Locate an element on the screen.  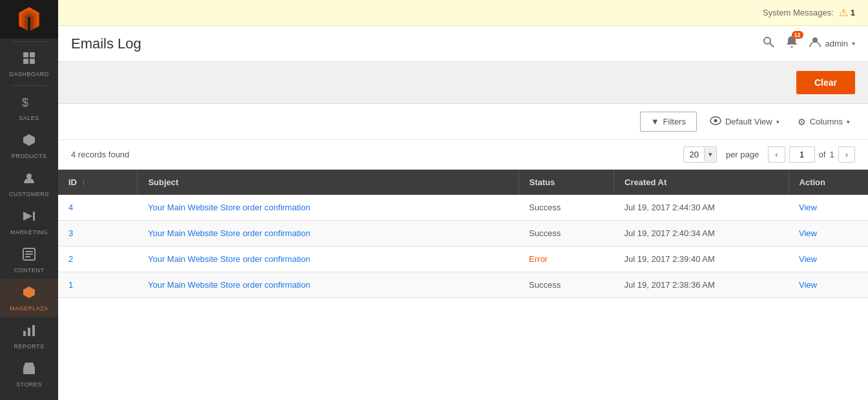
stores-icon is located at coordinates (29, 370).